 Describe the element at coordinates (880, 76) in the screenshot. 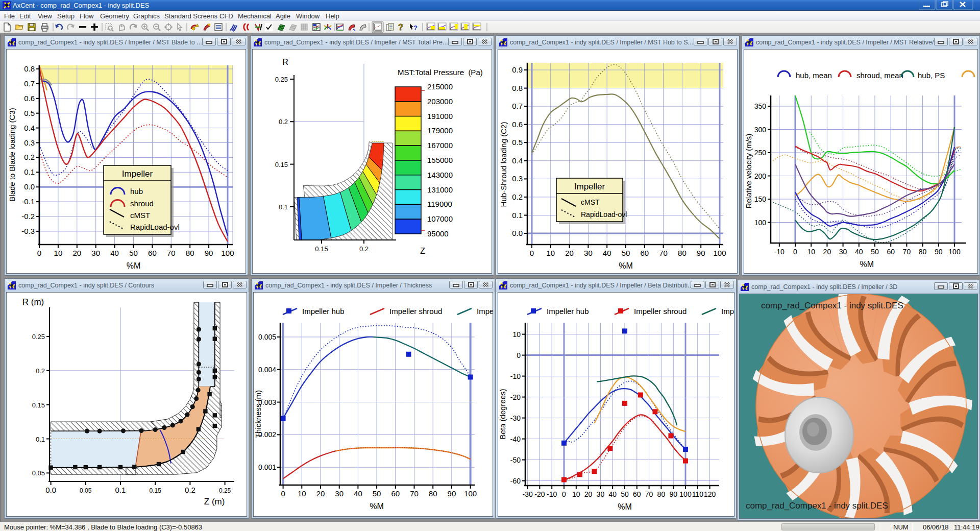

I see `svg-text: shroud, mean` at that location.